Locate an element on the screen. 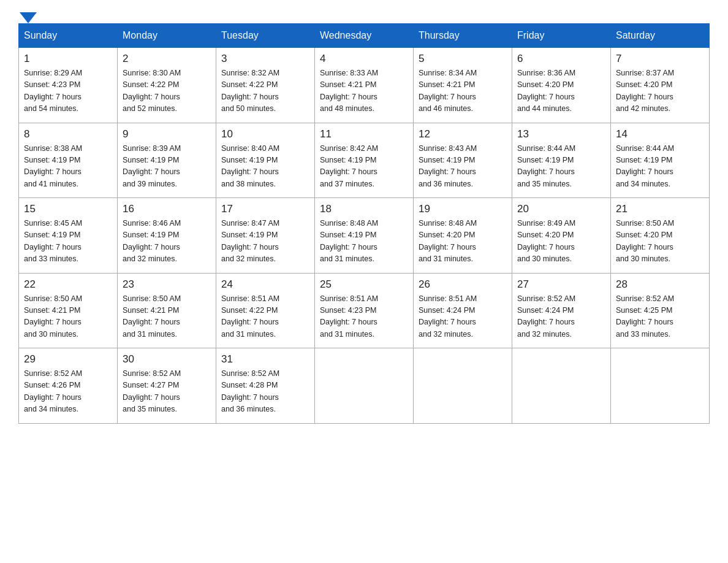  calendar-cell: 27 Sunrise: 8:52 AMSunset: 4:24 PMDaylig… is located at coordinates (561, 310).